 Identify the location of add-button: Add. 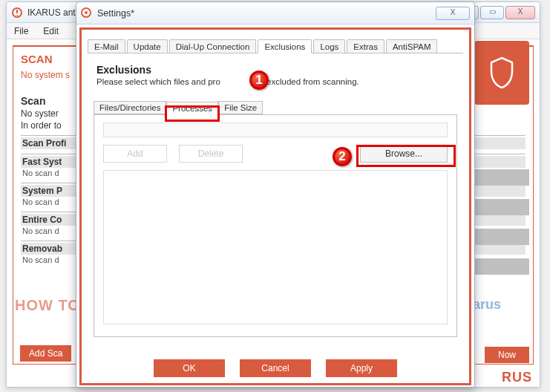
(135, 154).